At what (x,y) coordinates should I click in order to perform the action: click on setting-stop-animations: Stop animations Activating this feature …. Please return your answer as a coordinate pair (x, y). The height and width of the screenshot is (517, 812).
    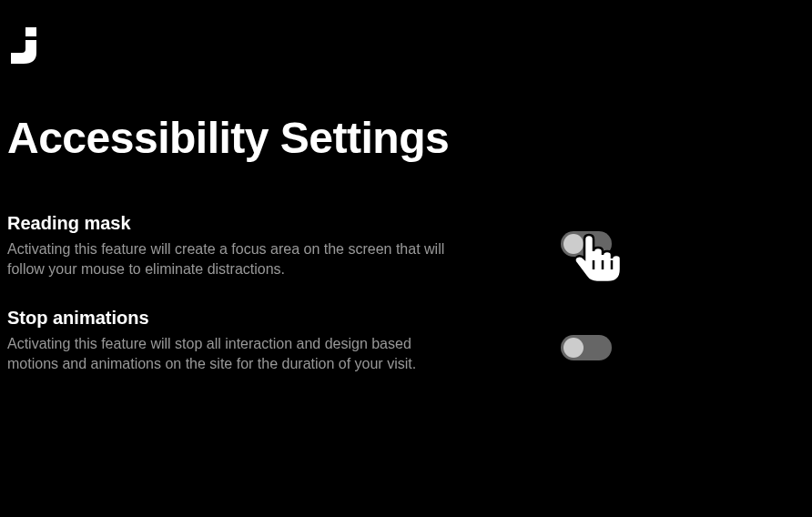
    Looking at the image, I should click on (406, 341).